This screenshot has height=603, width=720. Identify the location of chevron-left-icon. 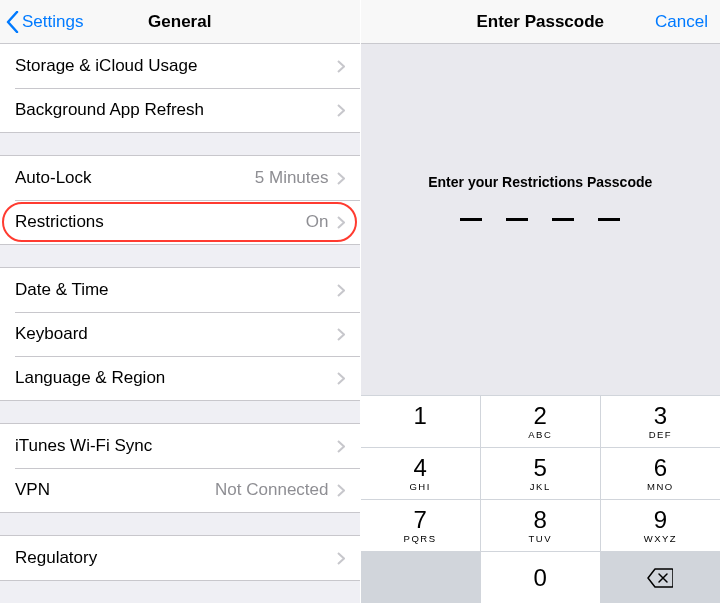
(12, 22).